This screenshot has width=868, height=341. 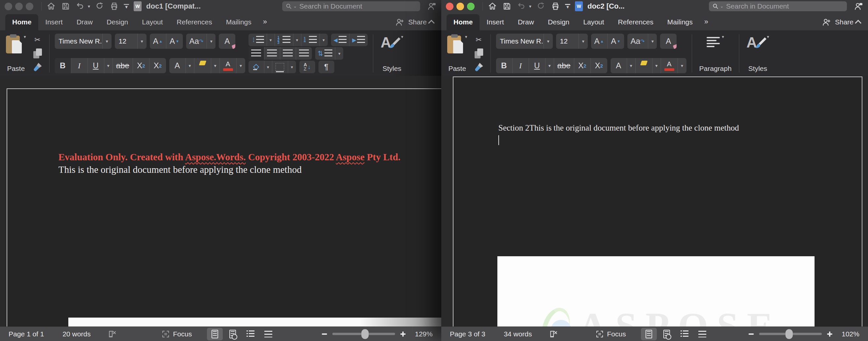 I want to click on increase-indent-button: ▶, so click(x=359, y=40).